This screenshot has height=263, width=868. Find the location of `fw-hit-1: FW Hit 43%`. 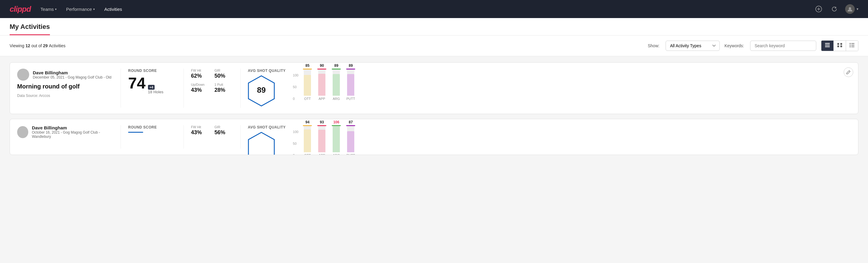

fw-hit-1: FW Hit 43% is located at coordinates (200, 130).